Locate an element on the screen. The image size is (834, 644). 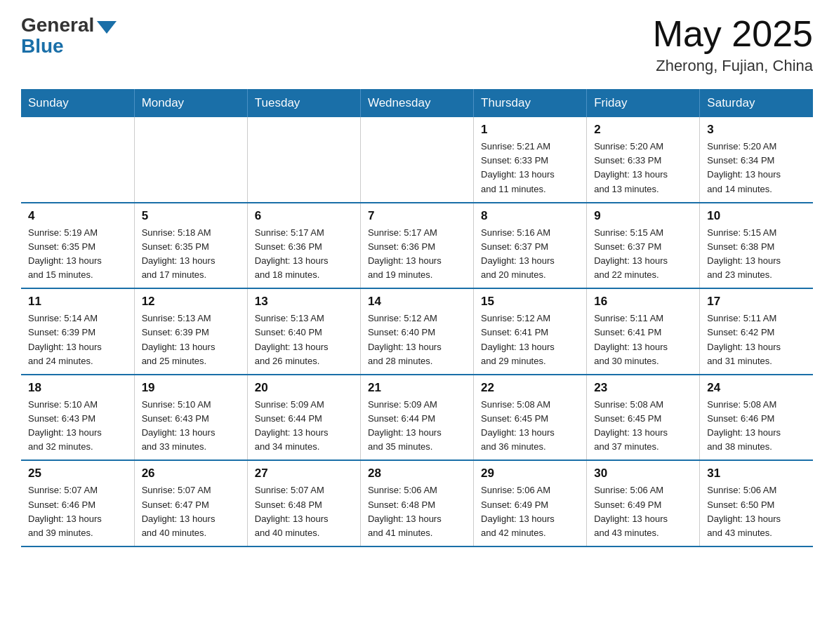
day-info: Sunrise: 5:07 AM Sunset: 6:48 PM Dayligh… is located at coordinates (292, 511).